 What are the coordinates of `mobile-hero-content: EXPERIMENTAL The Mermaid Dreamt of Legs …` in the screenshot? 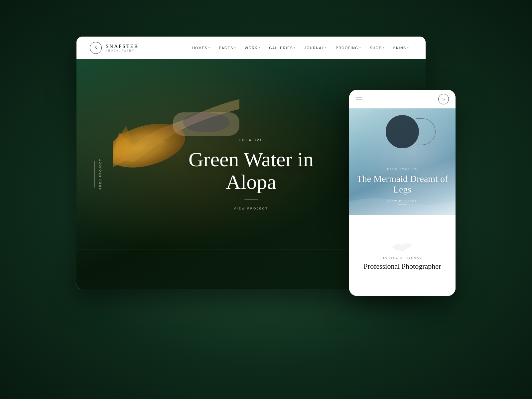 It's located at (402, 186).